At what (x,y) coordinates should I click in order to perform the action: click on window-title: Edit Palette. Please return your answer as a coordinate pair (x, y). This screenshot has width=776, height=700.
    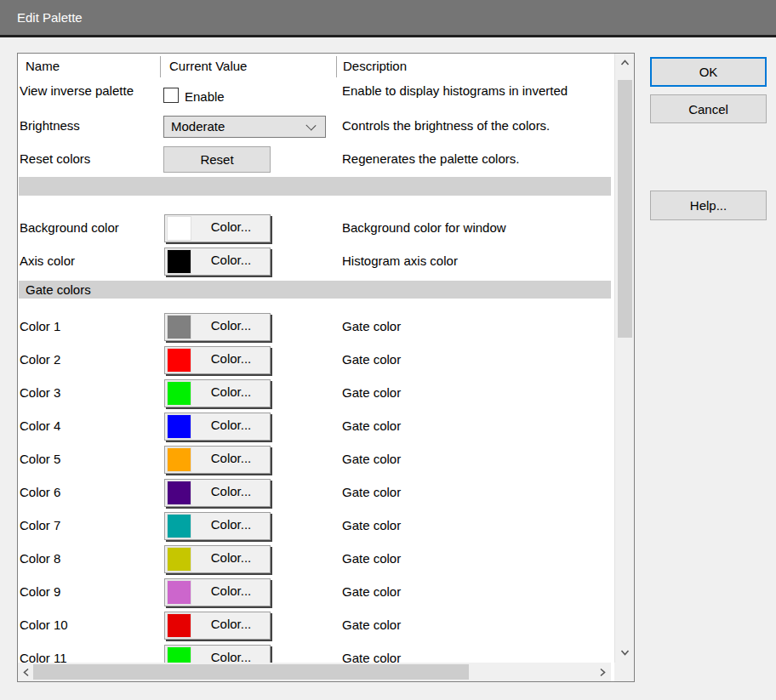
    Looking at the image, I should click on (41, 17).